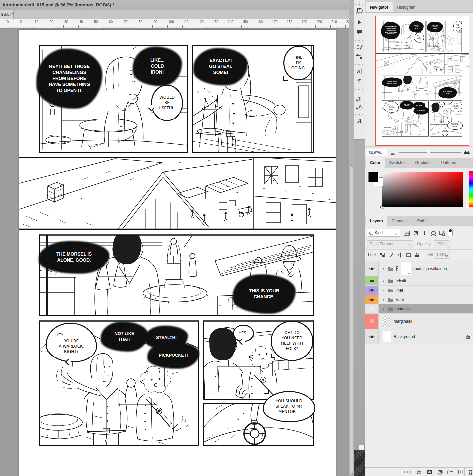 The width and height of the screenshot is (473, 476). Describe the element at coordinates (351, 238) in the screenshot. I see `canvas-vertical-scrollbar` at that location.